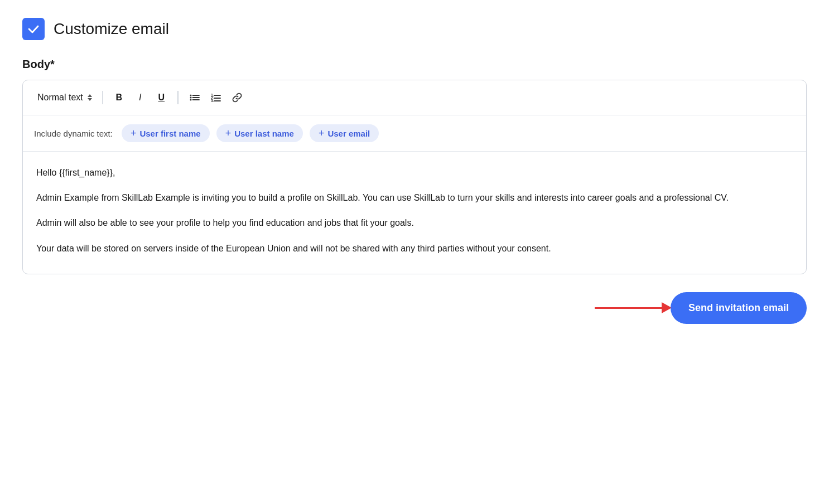 This screenshot has width=829, height=504. Describe the element at coordinates (216, 98) in the screenshot. I see `numbered-list-button: 1. 2. 3.` at that location.